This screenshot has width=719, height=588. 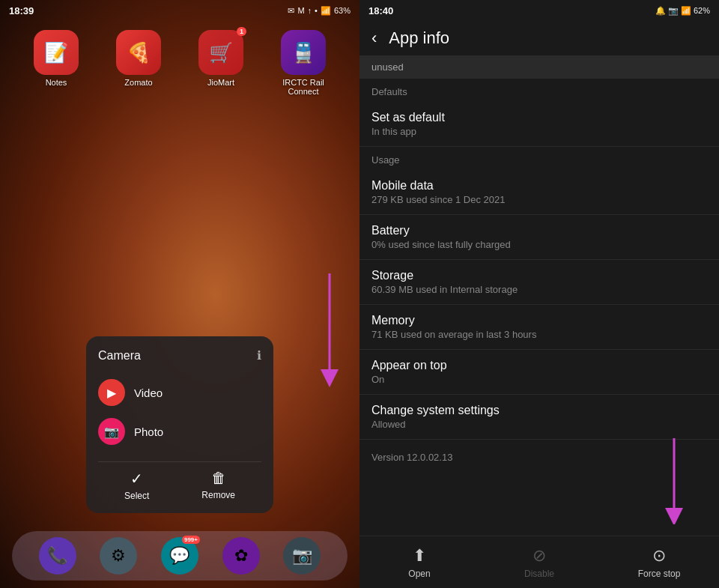 What do you see at coordinates (539, 159) in the screenshot?
I see `usage-section-label: Usage` at bounding box center [539, 159].